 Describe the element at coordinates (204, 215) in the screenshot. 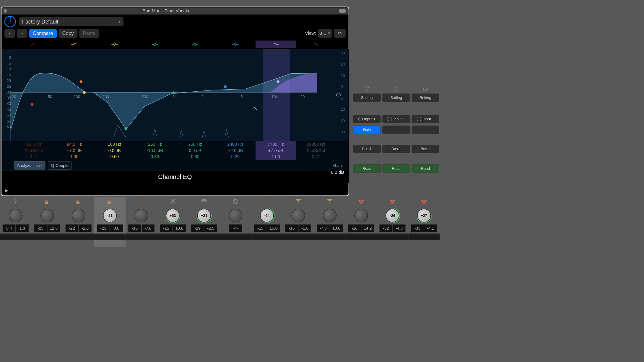

I see `pan-knob: +21` at that location.